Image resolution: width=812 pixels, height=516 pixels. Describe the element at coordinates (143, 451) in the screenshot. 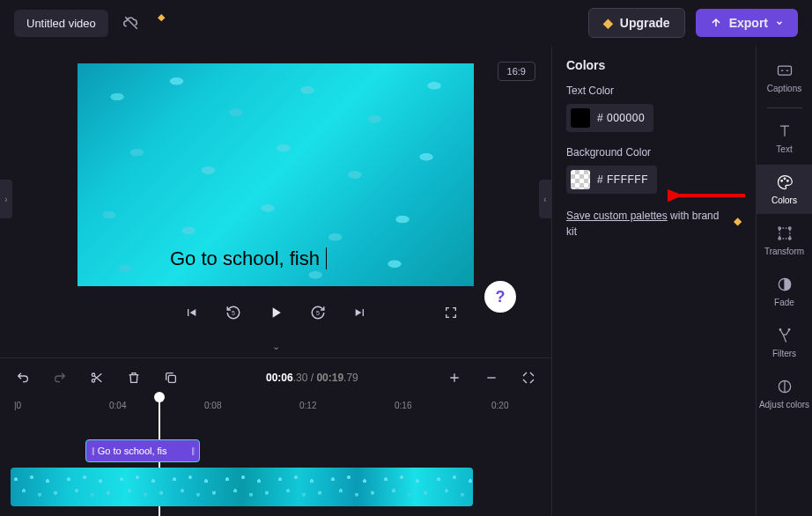

I see `text-clip: || Go to school, fis ||` at that location.